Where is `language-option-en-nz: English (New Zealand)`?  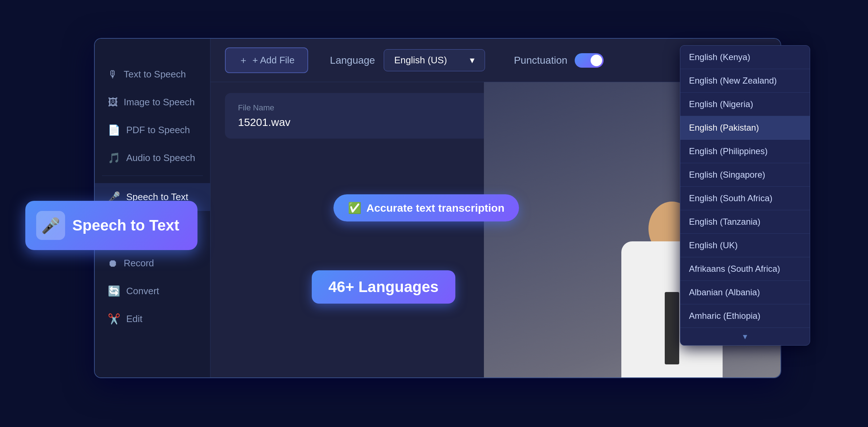
language-option-en-nz: English (New Zealand) is located at coordinates (745, 81).